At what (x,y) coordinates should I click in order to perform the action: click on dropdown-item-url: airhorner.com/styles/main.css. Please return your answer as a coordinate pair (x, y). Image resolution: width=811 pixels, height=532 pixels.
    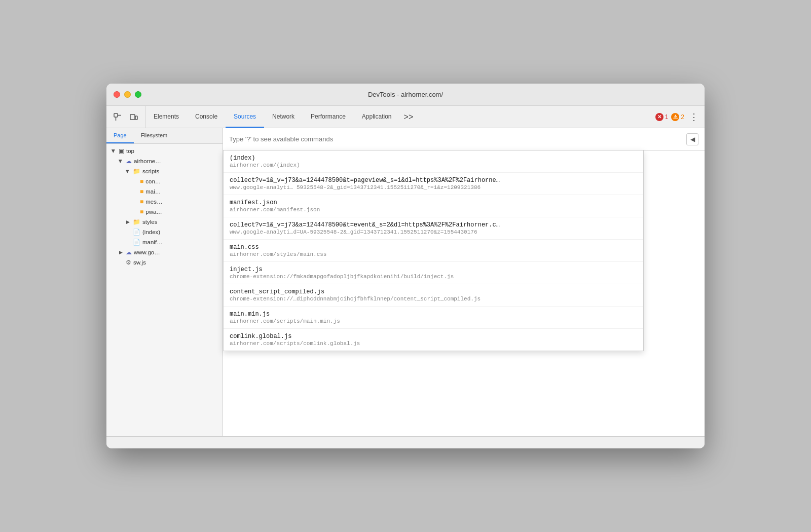
    Looking at the image, I should click on (432, 254).